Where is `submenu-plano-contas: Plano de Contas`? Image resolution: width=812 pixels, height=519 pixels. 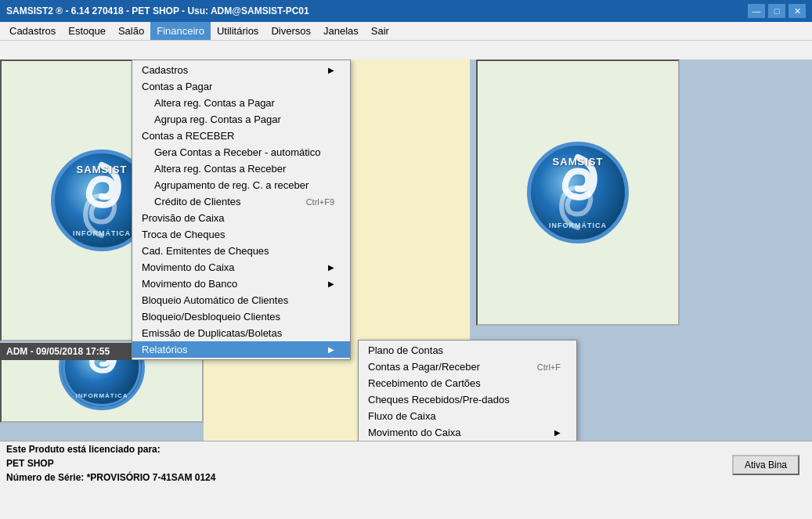
submenu-plano-contas: Plano de Contas is located at coordinates (467, 351).